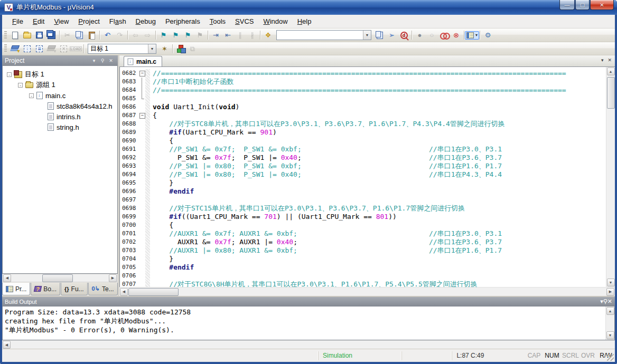 This screenshot has width=617, height=364. What do you see at coordinates (20, 85) in the screenshot?
I see `tree-expander-icon: -` at bounding box center [20, 85].